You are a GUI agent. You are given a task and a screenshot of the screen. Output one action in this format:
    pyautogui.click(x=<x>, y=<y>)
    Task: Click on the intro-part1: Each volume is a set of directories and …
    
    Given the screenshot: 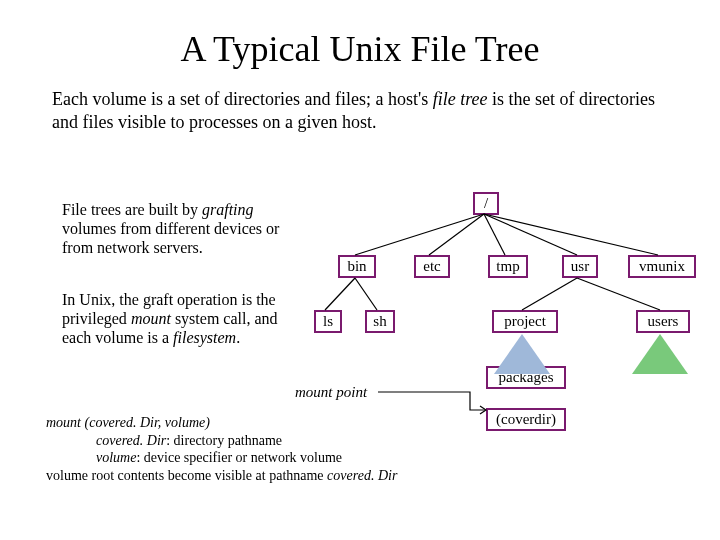 What is the action you would take?
    pyautogui.click(x=242, y=99)
    